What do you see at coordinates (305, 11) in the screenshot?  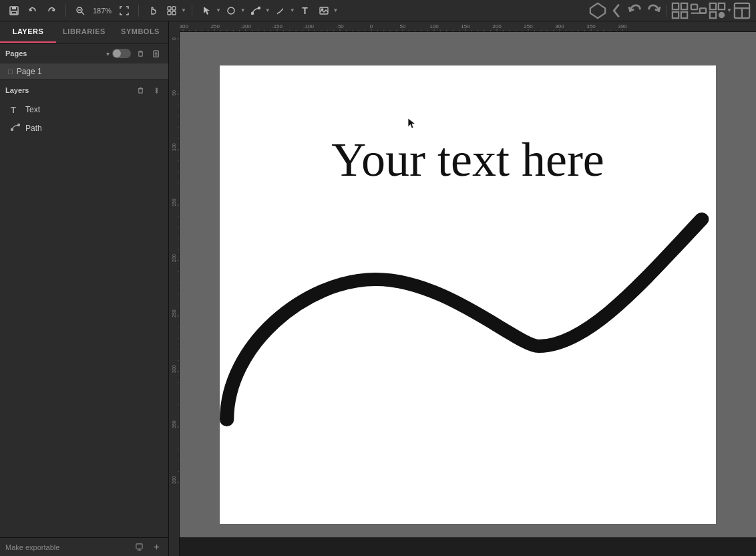 I see `text-tool-icon: T` at bounding box center [305, 11].